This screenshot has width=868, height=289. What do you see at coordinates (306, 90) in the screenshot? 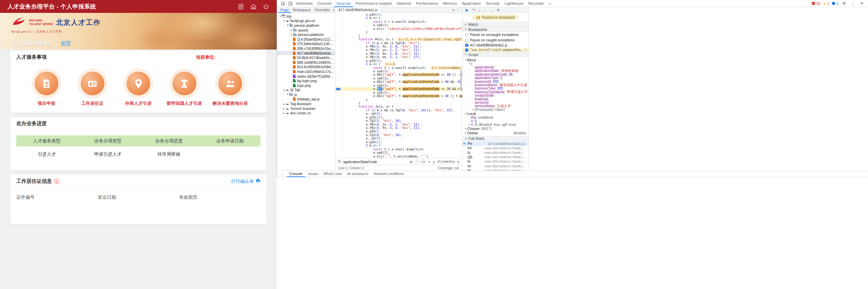
I see `file-tree-item: ▾☁IE Tab` at bounding box center [306, 90].